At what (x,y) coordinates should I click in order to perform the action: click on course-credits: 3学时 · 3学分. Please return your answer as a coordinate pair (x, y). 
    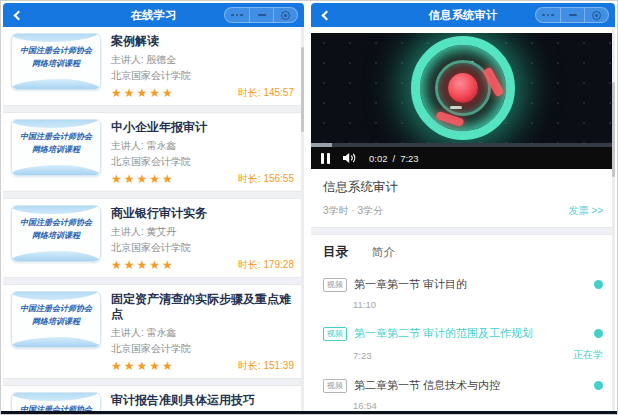
    Looking at the image, I should click on (353, 211).